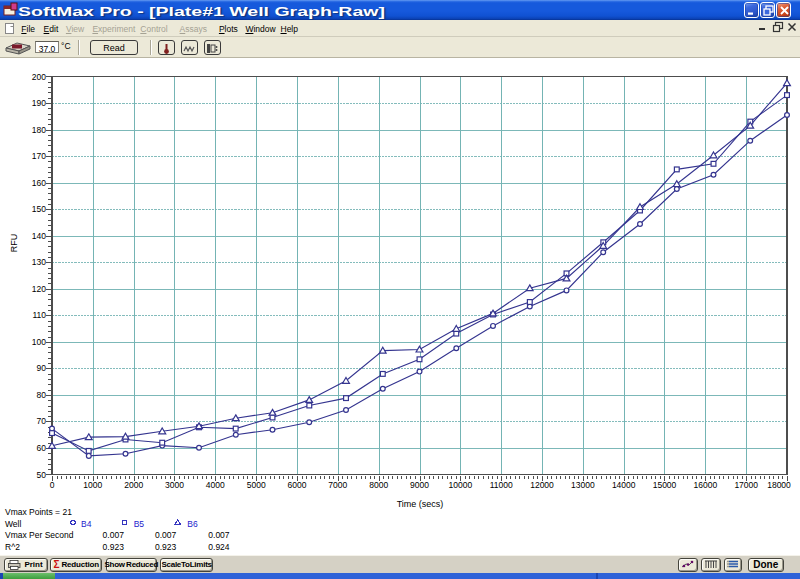 This screenshot has height=579, width=800. I want to click on svg-text: 50, so click(42, 475).